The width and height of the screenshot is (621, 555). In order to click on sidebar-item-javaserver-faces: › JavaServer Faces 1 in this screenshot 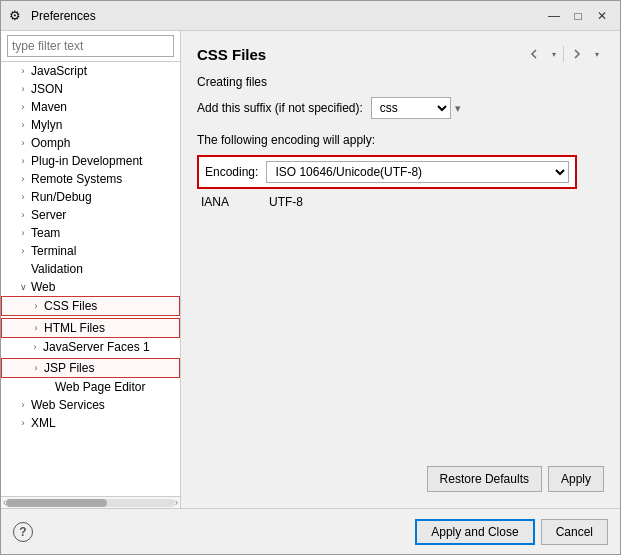, I will do `click(90, 347)`.